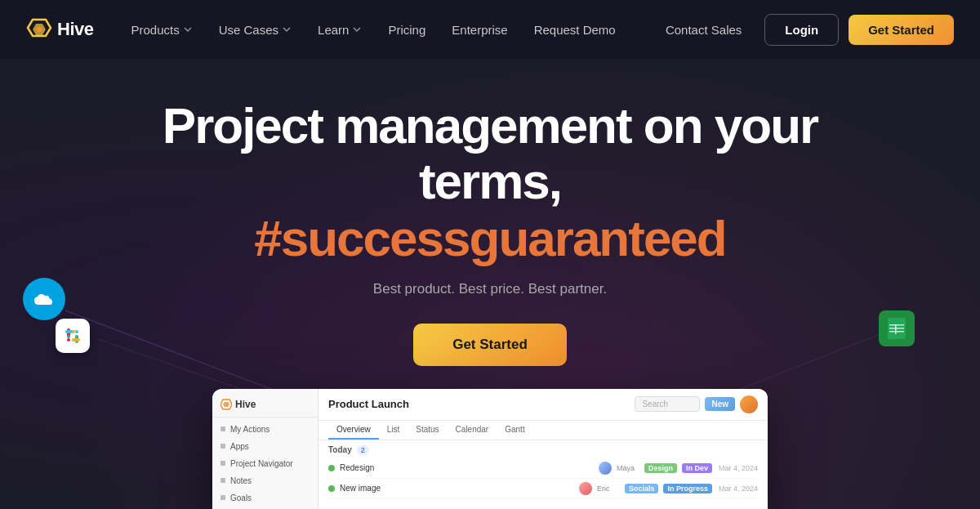 Image resolution: width=980 pixels, height=509 pixels. I want to click on nav-item-use-cases: Use Cases, so click(255, 29).